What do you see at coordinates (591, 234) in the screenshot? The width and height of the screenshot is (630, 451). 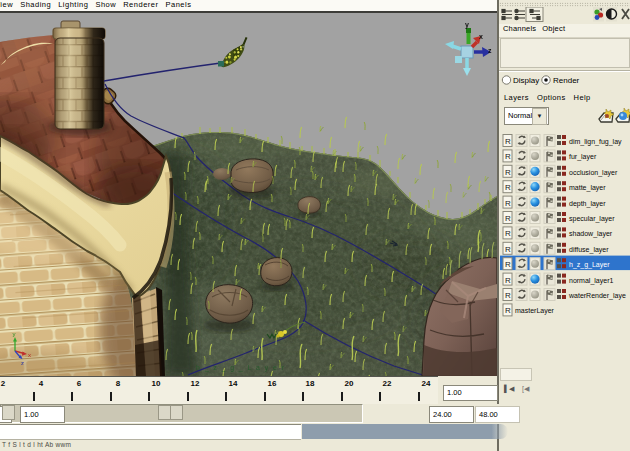 I see `svg-text: shadow_layer` at bounding box center [591, 234].